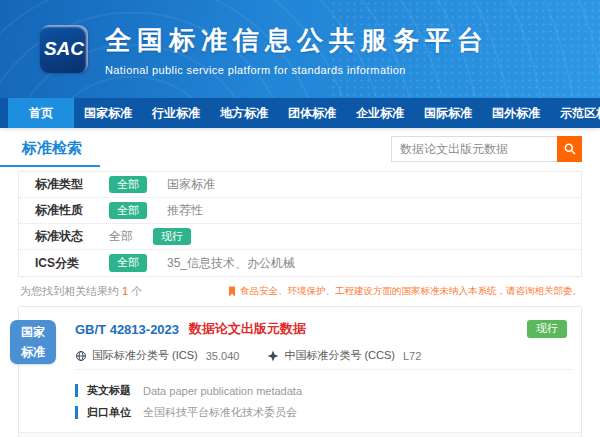 This screenshot has height=437, width=600. Describe the element at coordinates (411, 292) in the screenshot. I see `results-notice-text: 食品安全、环境保护、工程建设方面的国家标准未纳入本系统，请咨询相关部委。` at that location.